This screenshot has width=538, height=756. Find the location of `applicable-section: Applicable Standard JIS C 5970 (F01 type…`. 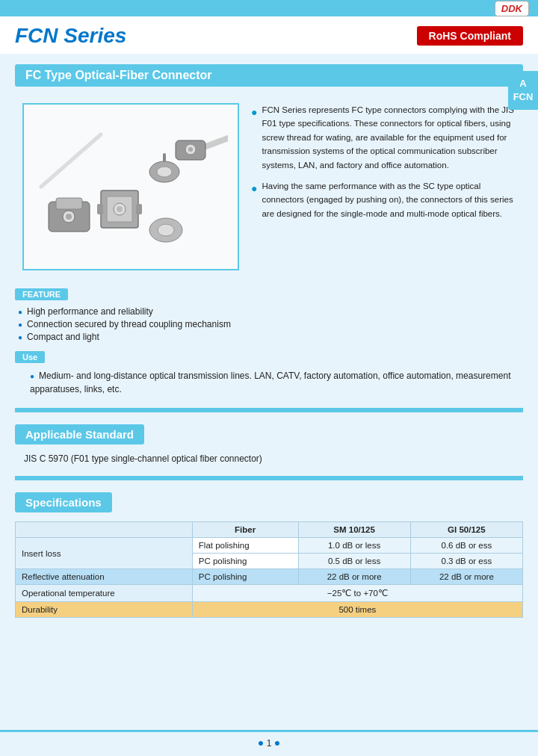

applicable-section: Applicable Standard JIS C 5970 (F01 type… is located at coordinates (269, 444).